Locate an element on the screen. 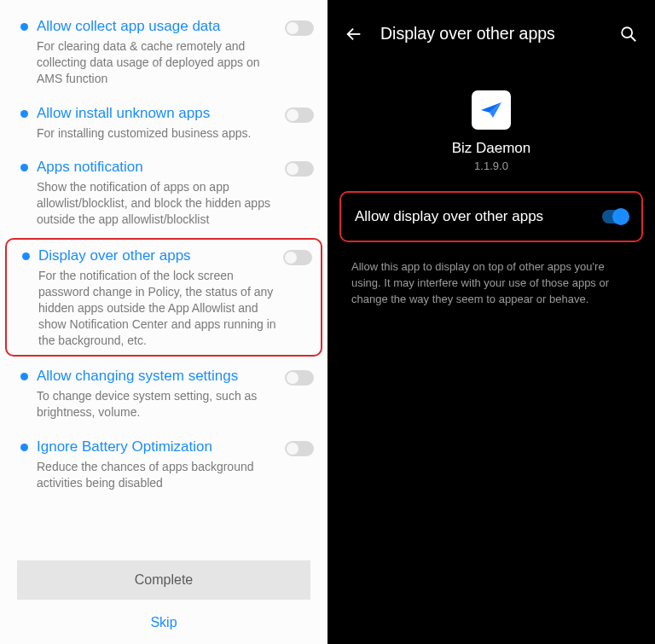 This screenshot has width=655, height=644. allow-display-over-row: Allow display over other apps is located at coordinates (491, 217).